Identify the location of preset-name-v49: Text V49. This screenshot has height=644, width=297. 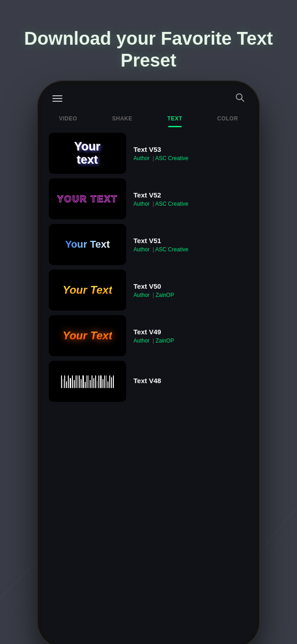
(191, 332).